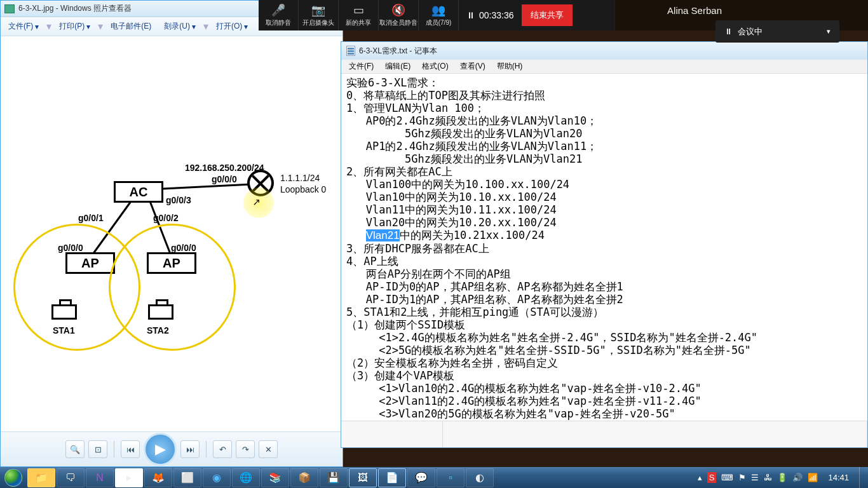 The image size is (868, 488). What do you see at coordinates (158, 478) in the screenshot?
I see `taskbar-app-firefox: 🦊` at bounding box center [158, 478].